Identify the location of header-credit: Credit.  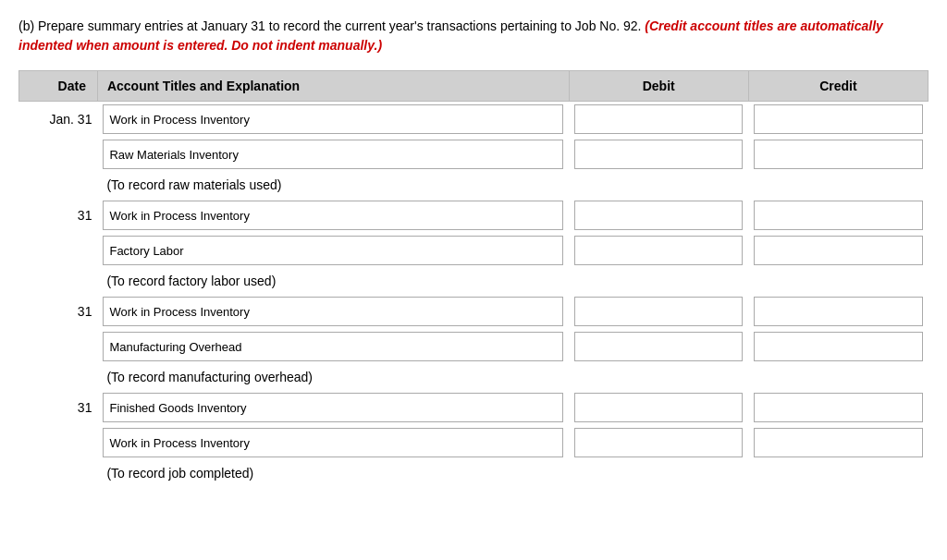
(838, 87).